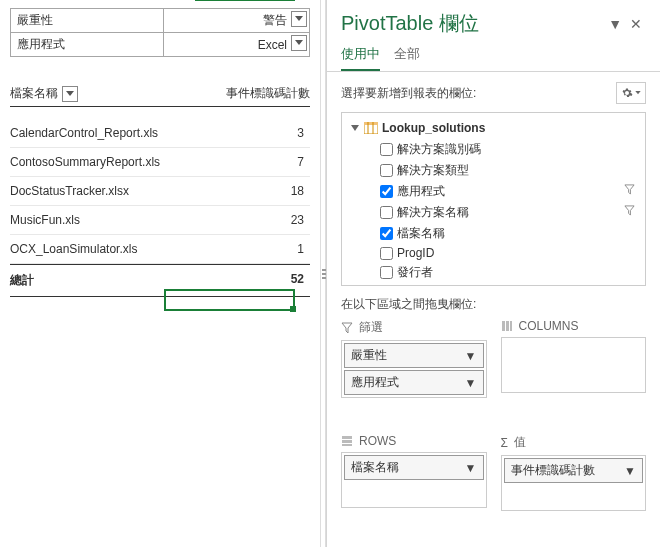 The height and width of the screenshot is (547, 660). What do you see at coordinates (574, 486) in the screenshot?
I see `values-area: Σ 值 事件標識碼計數▼` at bounding box center [574, 486].